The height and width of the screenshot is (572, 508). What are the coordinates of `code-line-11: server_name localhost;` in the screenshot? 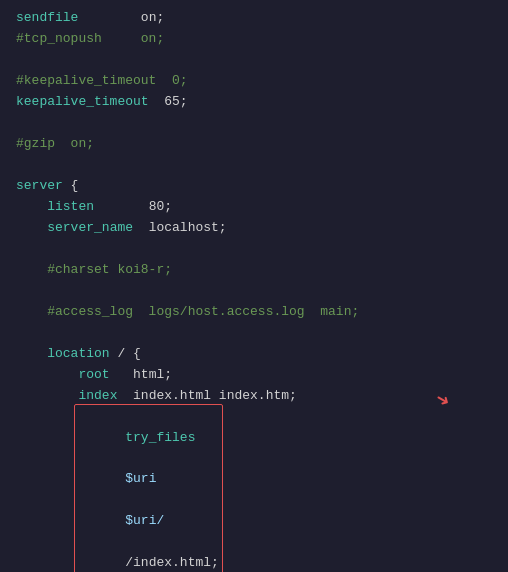 It's located at (254, 228).